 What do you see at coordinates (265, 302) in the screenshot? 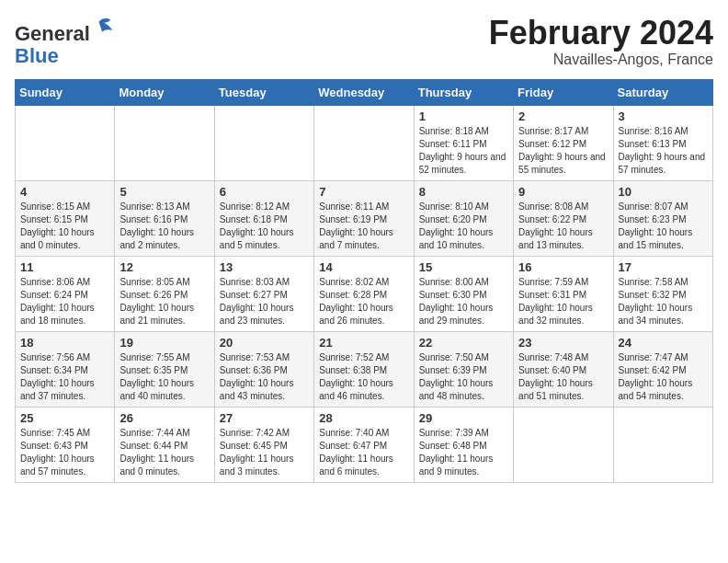
I see `day-info: Sunrise: 8:03 AM Sunset: 6:27 PM Dayligh…` at bounding box center [265, 302].